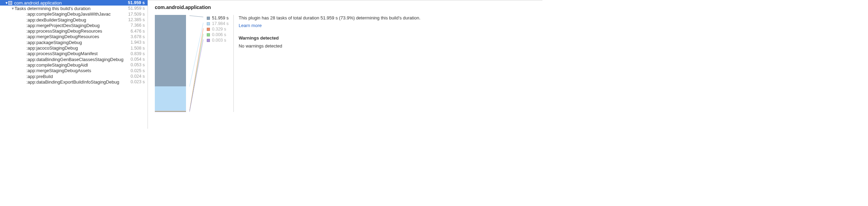  I want to click on tree-task-row: :app:mergeStagingDebugAssets0.025 s, so click(74, 71).